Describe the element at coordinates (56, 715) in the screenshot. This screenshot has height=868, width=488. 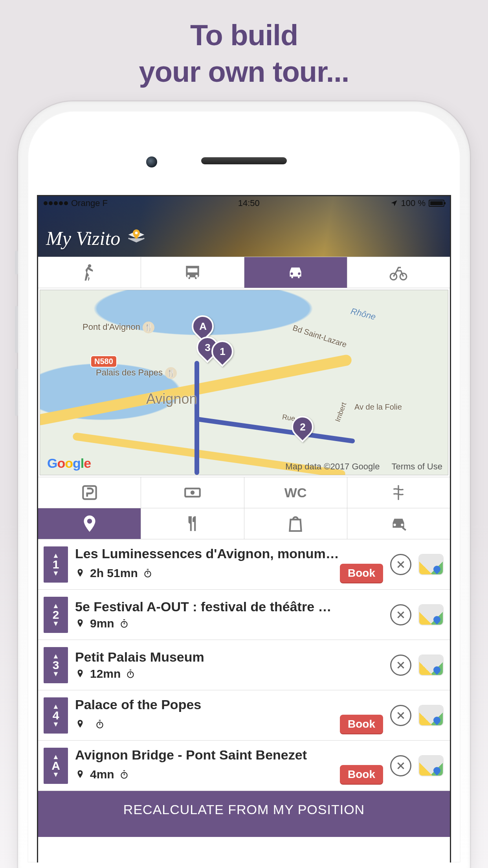
I see `reorder-handle: ▲4▼` at that location.